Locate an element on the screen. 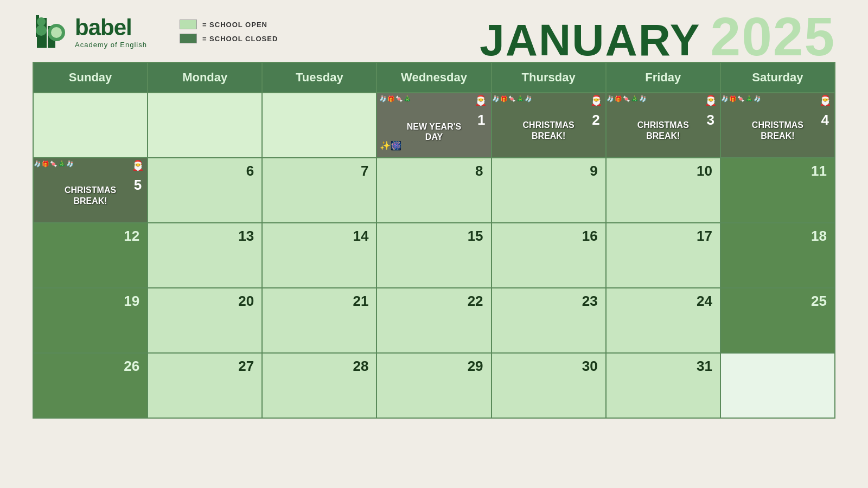  day-17: 17 is located at coordinates (663, 255).